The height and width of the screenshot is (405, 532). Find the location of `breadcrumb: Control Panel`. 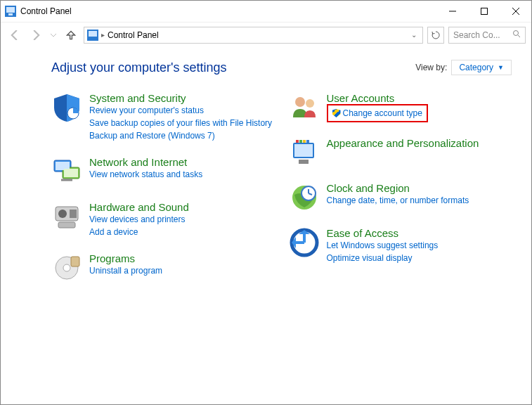

breadcrumb: Control Panel is located at coordinates (134, 35).